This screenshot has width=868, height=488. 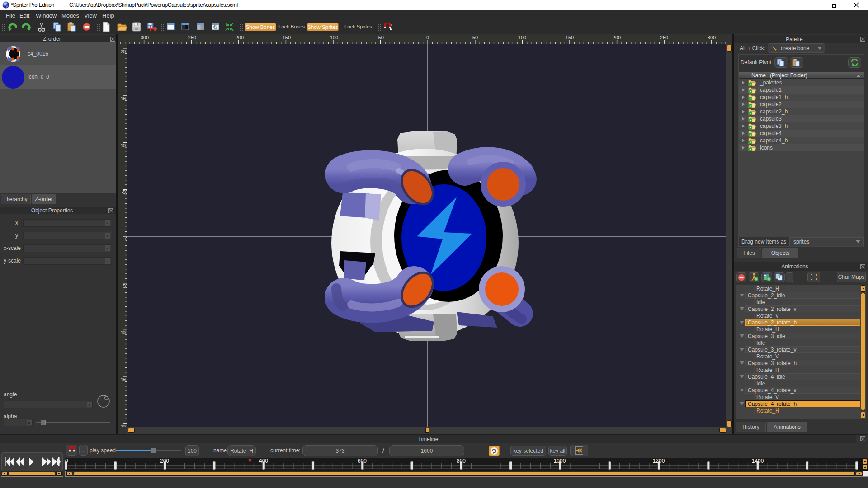 What do you see at coordinates (712, 38) in the screenshot?
I see `svg-text: 300` at bounding box center [712, 38].